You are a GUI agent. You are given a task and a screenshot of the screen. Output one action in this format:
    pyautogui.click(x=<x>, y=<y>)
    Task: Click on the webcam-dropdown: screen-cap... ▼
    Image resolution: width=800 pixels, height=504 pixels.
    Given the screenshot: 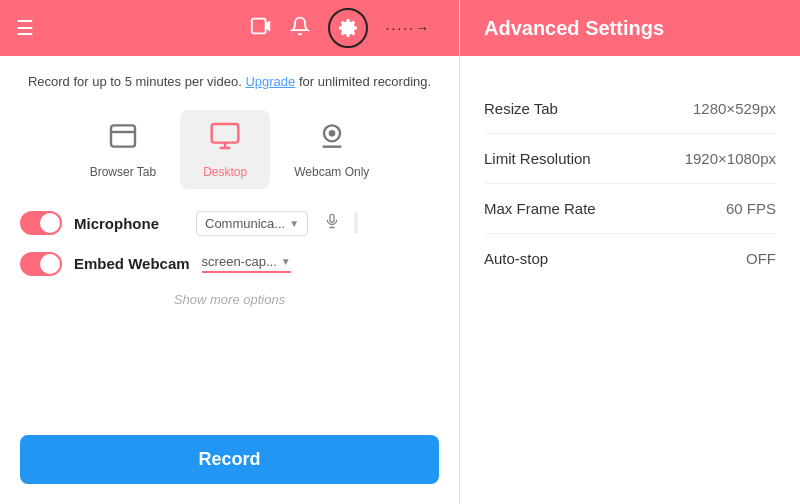 What is the action you would take?
    pyautogui.click(x=246, y=264)
    